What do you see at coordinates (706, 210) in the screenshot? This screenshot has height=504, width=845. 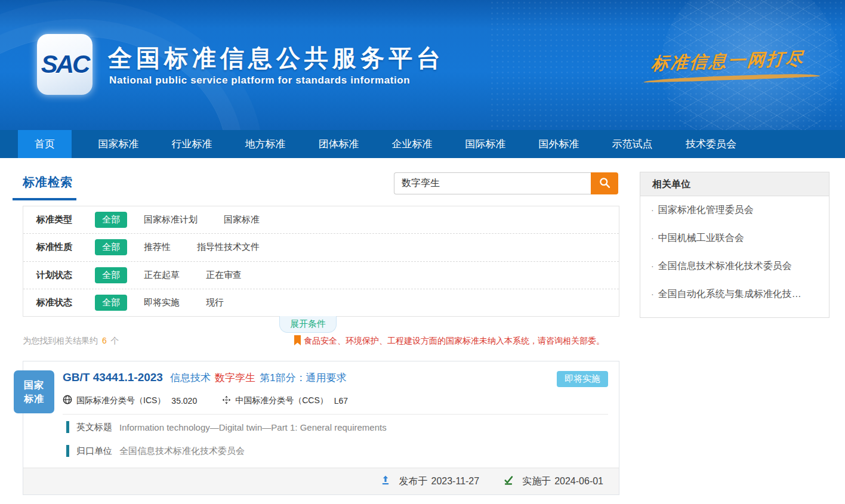 I see `sidebar-item-label: 国家标准化管理委员会` at bounding box center [706, 210].